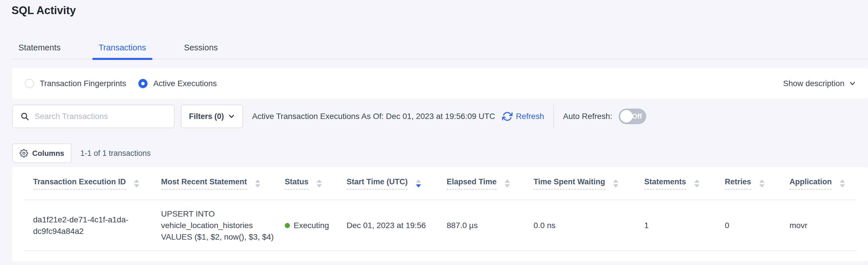  Describe the element at coordinates (440, 184) in the screenshot. I see `table-header-row: Transaction Execution ID Most Recent Sta…` at that location.